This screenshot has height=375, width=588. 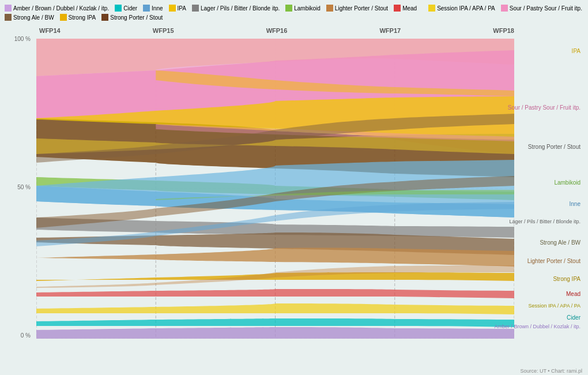 What do you see at coordinates (19, 336) in the screenshot?
I see `y-label-0: 0 %` at bounding box center [19, 336].